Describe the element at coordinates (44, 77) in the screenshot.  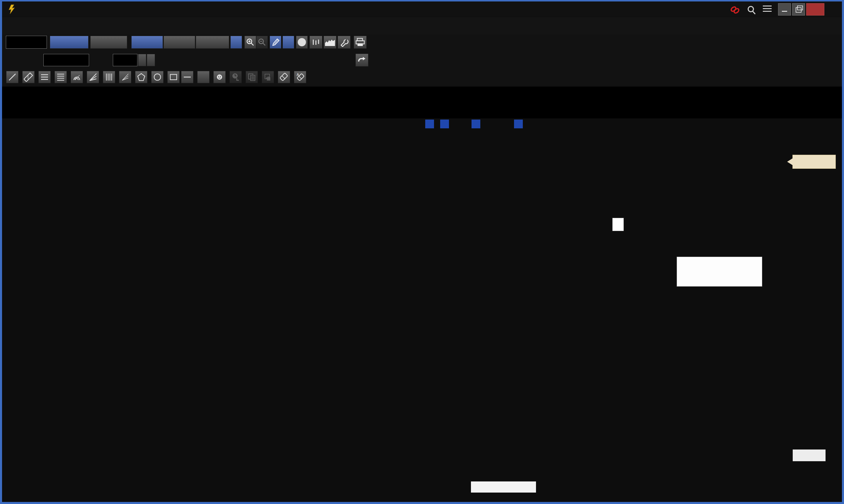
I see `fib-retracement-tool-button` at that location.